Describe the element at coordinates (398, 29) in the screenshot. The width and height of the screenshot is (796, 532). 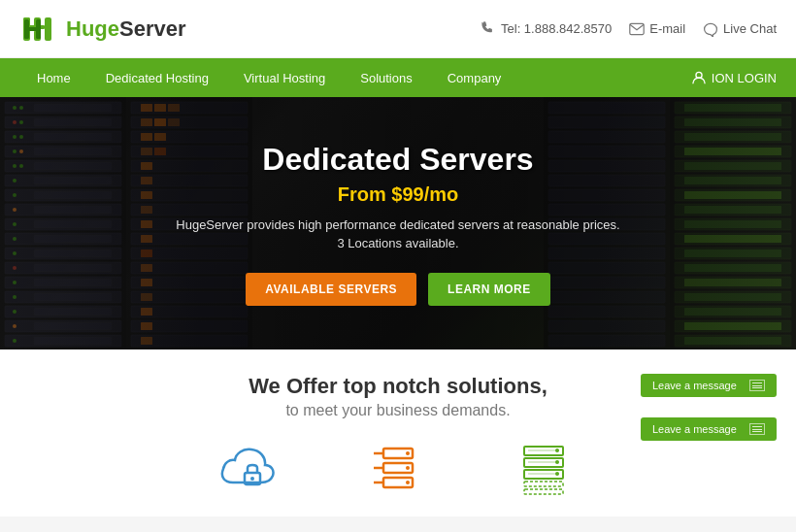
I see `header: HugeServer Tel: 1.888.842.8570 E-mail Li…` at that location.